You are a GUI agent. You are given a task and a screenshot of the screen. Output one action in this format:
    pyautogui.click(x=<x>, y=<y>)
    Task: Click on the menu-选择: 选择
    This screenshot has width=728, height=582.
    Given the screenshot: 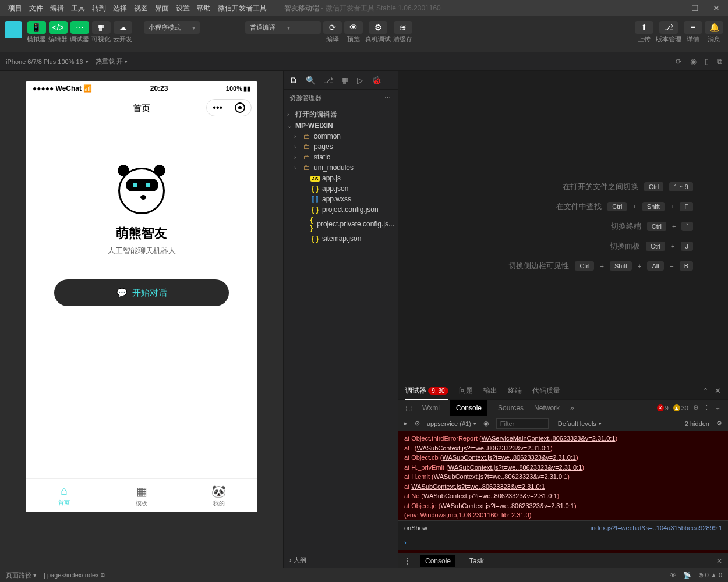 What is the action you would take?
    pyautogui.click(x=120, y=8)
    